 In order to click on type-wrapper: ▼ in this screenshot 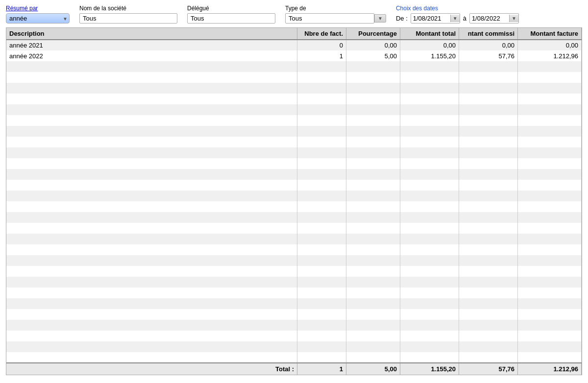, I will do `click(336, 19)`.